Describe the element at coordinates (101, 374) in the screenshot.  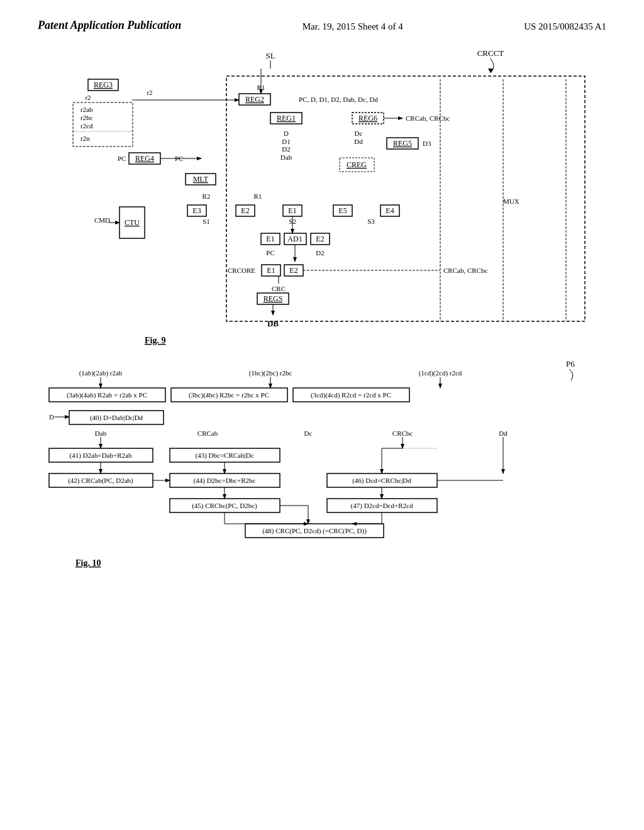
I see `1ab2ab-label: (1ab)(2ab) r2ab` at that location.